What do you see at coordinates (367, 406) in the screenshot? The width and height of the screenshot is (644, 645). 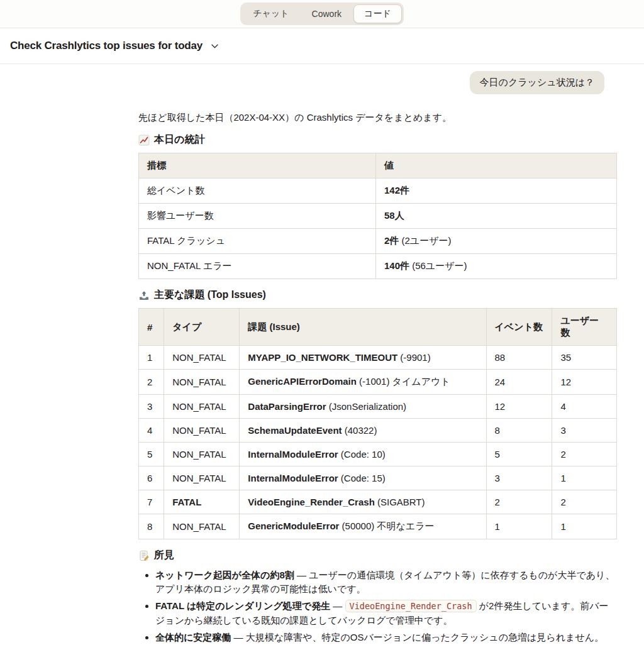 I see `issue-detail: (JsonSerialization)` at bounding box center [367, 406].